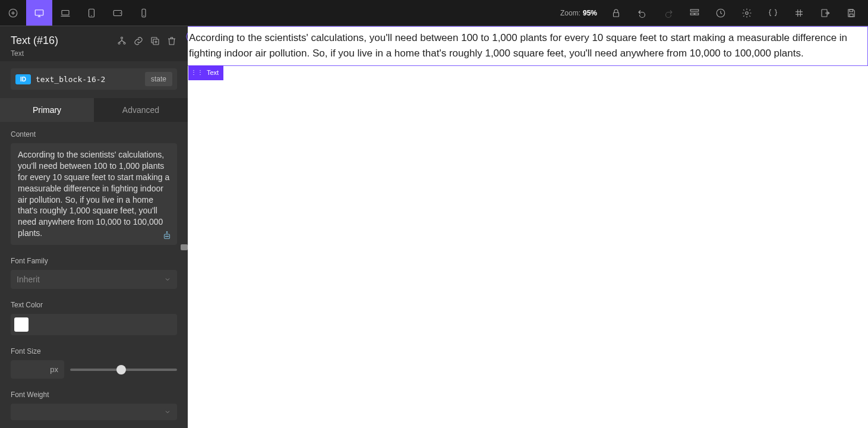 The image size is (868, 428). Describe the element at coordinates (21, 325) in the screenshot. I see `text-color-swatch` at that location.